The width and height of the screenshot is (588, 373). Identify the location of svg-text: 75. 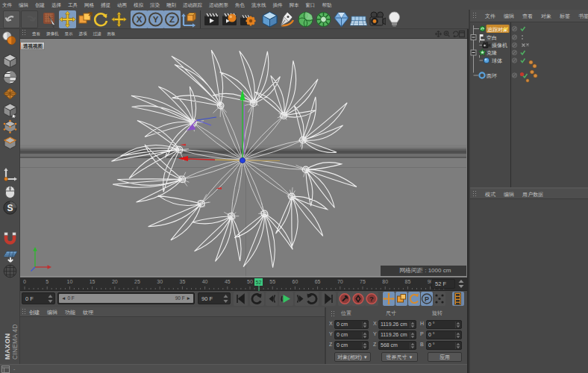
(363, 282).